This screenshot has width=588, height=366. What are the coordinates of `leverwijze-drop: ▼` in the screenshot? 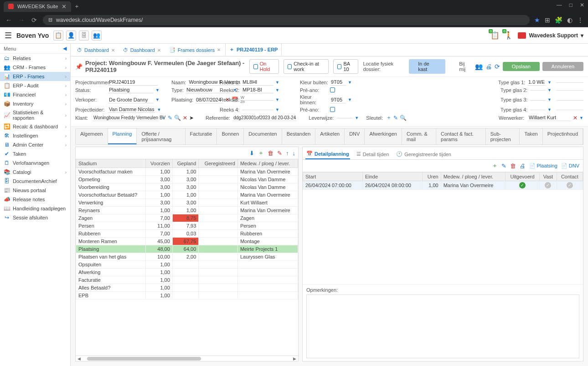 It's located at (356, 118).